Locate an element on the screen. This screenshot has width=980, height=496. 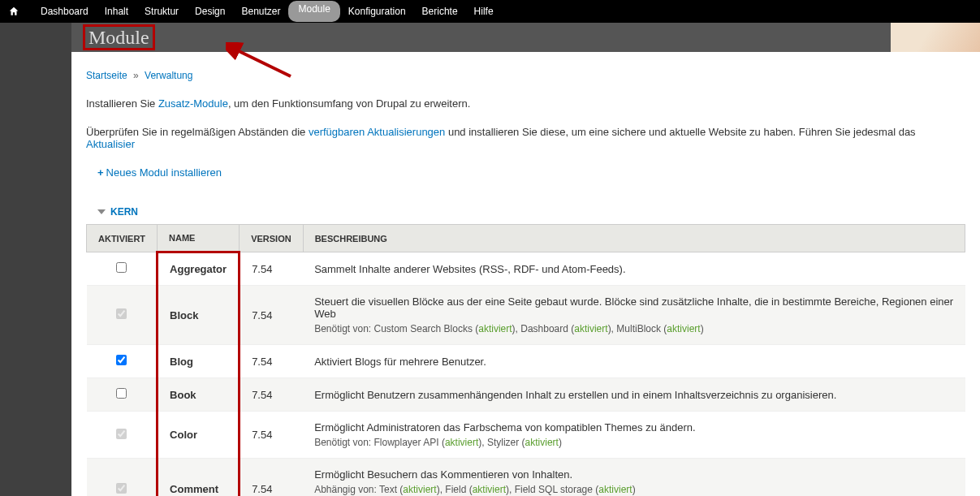
intro-line-1: Installieren Sie Zusatz-Module, um den F… is located at coordinates (526, 104).